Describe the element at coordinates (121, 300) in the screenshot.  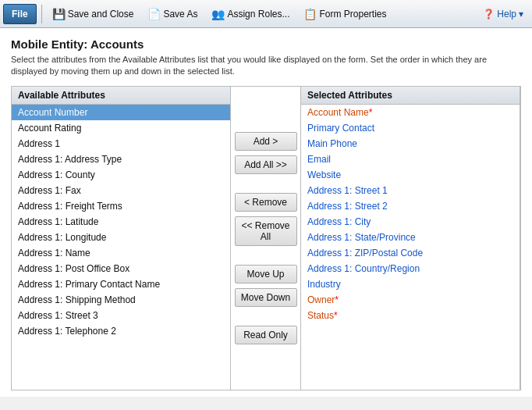
I see `list-item: Address 1: Shipping Method` at that location.